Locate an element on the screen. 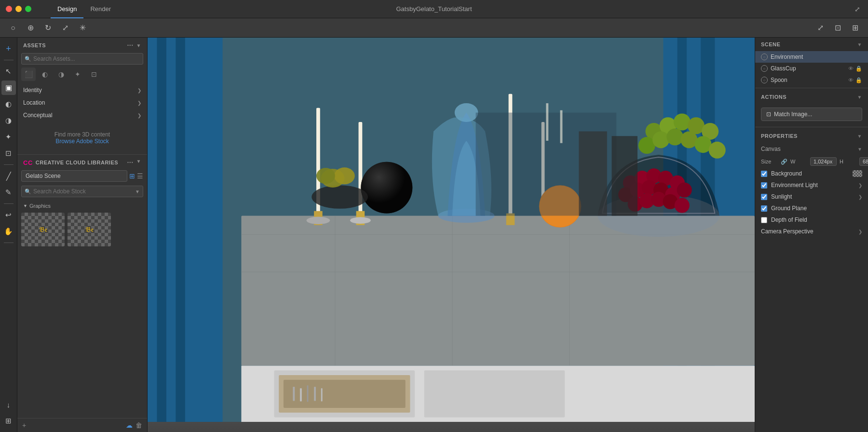 The height and width of the screenshot is (432, 868). cc-collapse-icon: ▼ is located at coordinates (139, 162).